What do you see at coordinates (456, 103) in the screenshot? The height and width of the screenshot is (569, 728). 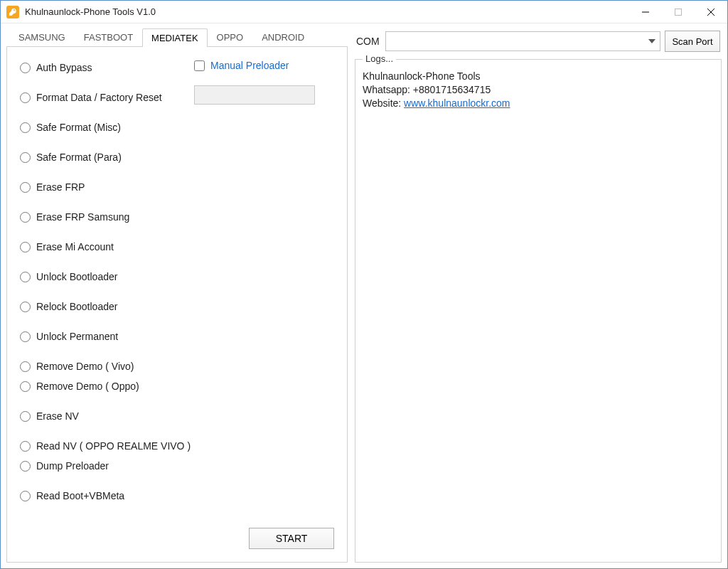 I see `website-link: www.khulnaunlockr.com` at bounding box center [456, 103].